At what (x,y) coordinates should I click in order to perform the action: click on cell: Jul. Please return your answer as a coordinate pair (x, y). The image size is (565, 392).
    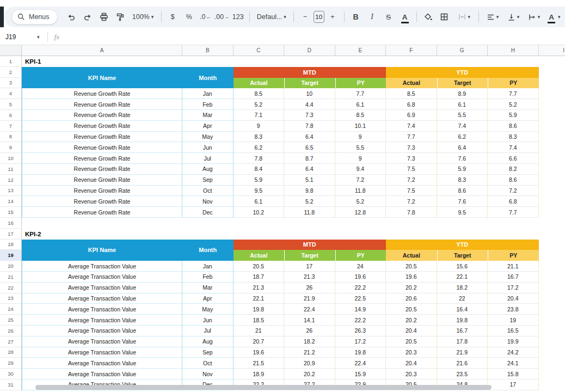
    Looking at the image, I should click on (208, 158).